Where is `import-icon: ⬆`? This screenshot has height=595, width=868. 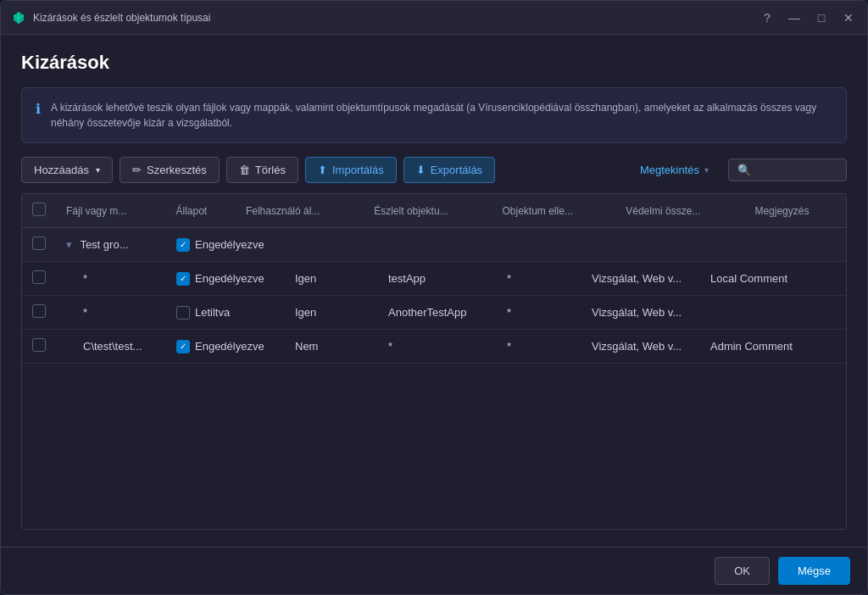 import-icon: ⬆ is located at coordinates (322, 170).